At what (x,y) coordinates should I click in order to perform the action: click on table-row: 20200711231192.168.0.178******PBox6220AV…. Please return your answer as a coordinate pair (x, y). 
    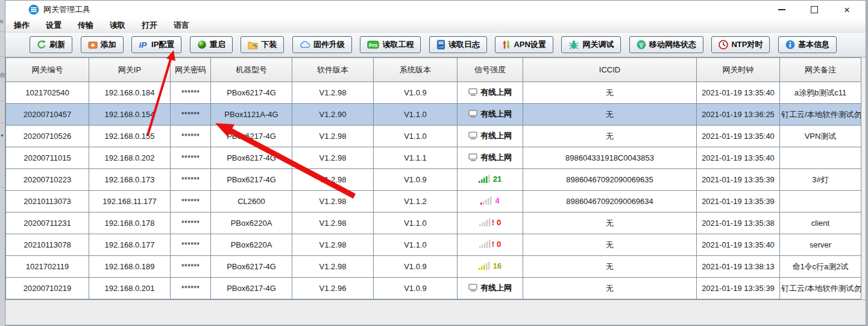
    Looking at the image, I should click on (434, 223).